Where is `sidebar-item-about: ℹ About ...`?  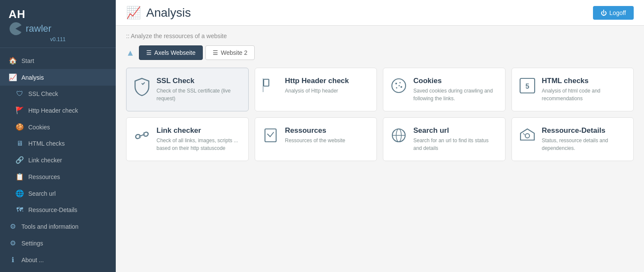 sidebar-item-about: ℹ About ... is located at coordinates (58, 260).